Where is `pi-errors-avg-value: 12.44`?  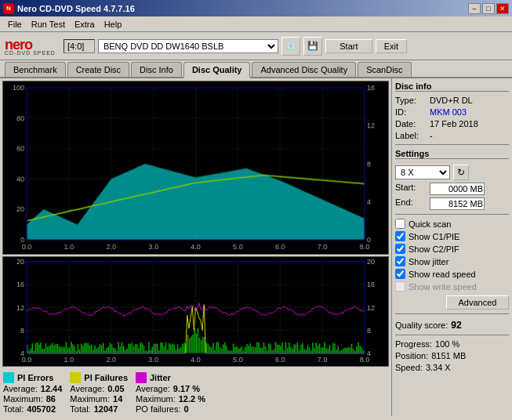 pi-errors-avg-value: 12.44 is located at coordinates (52, 389).